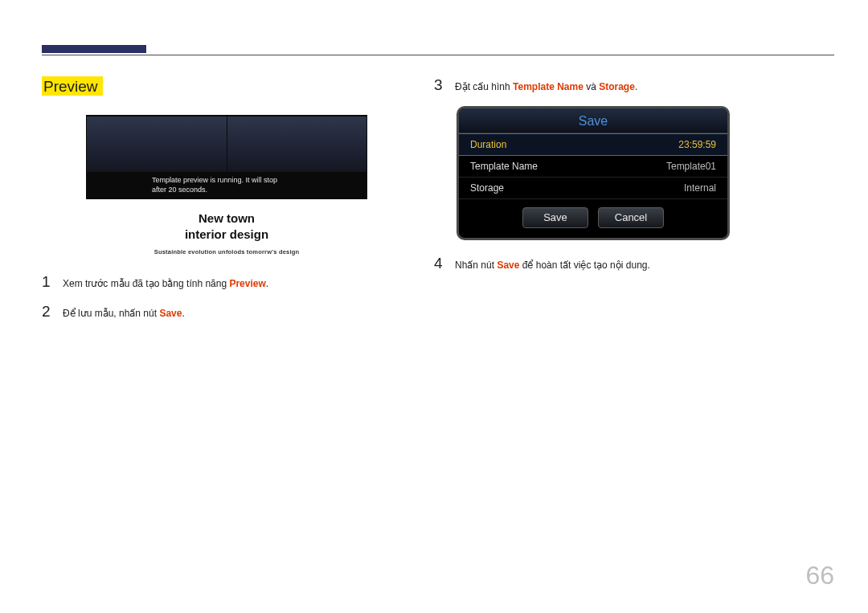 The image size is (868, 613). I want to click on preview-figure: Template preview is running. It will sto…, so click(227, 185).